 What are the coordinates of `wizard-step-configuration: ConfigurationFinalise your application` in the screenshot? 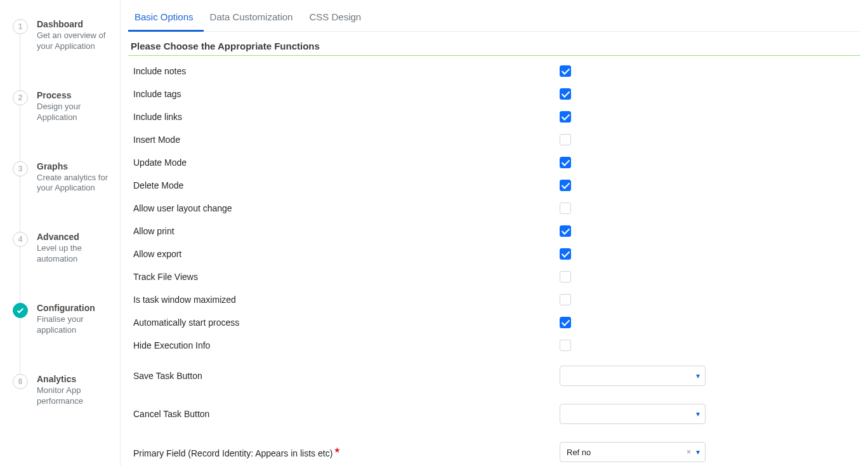 It's located at (63, 338).